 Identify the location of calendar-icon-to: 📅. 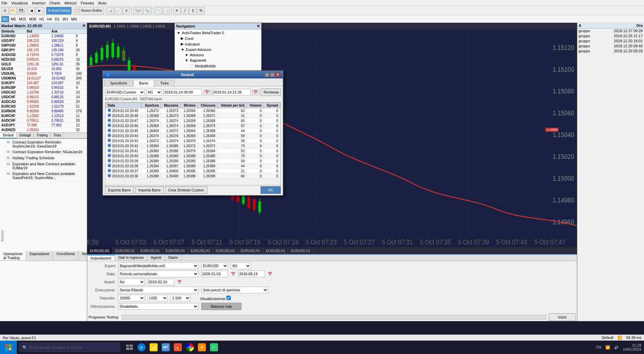
(270, 274).